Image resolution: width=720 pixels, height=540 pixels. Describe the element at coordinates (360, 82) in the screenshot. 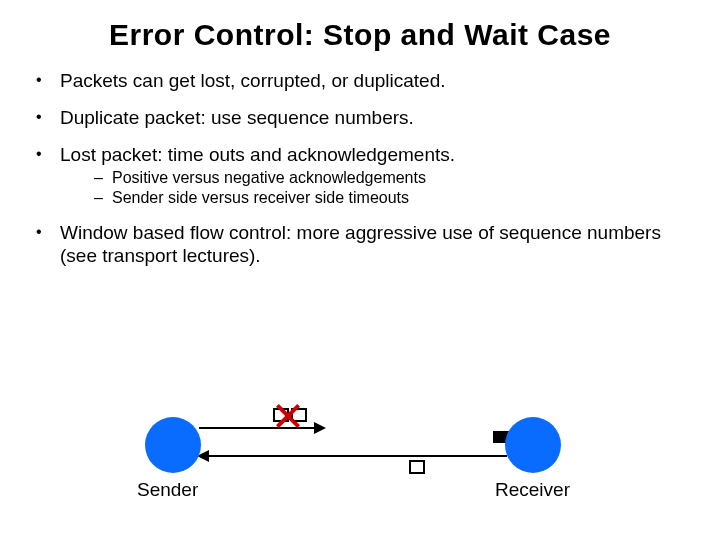

I see `bullet-item: Packets can get lost, corrupted, or dupl…` at that location.